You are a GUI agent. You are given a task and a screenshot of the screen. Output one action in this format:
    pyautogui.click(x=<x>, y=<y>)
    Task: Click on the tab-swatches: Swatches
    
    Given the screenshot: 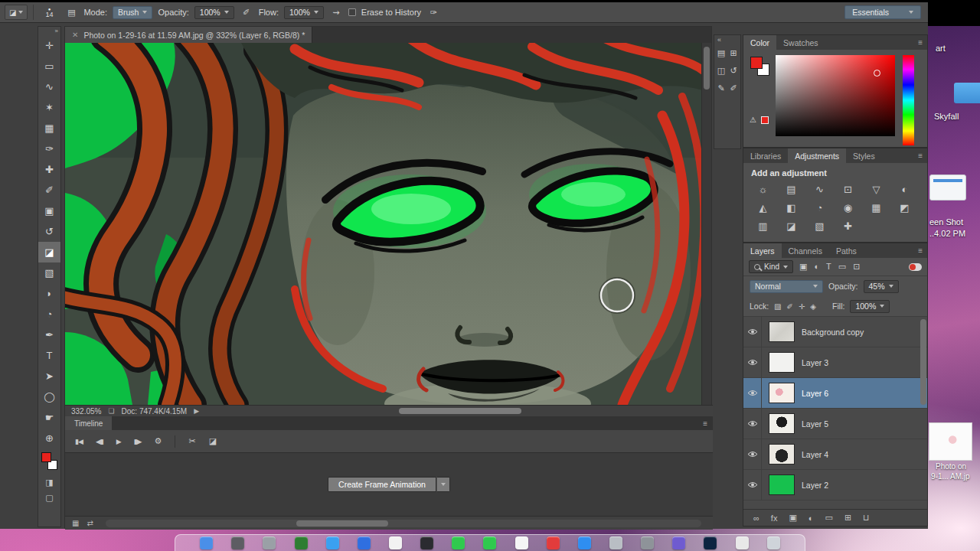 What is the action you would take?
    pyautogui.click(x=801, y=43)
    